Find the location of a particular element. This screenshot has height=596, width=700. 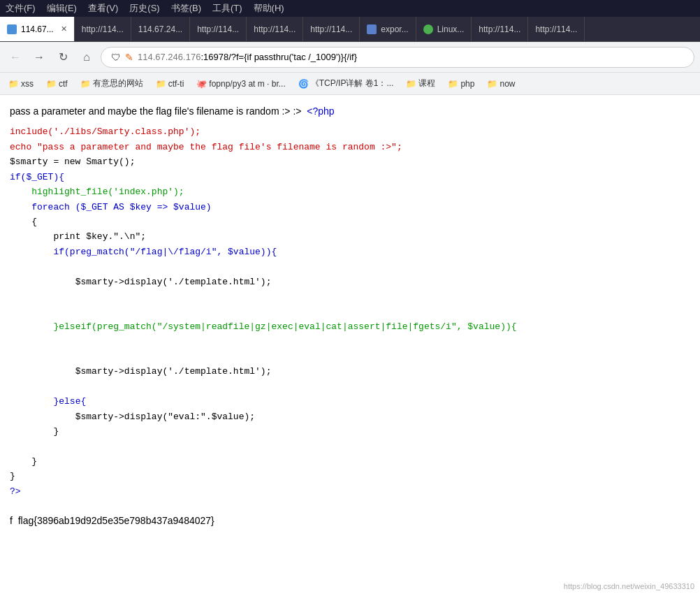

tab-6: http://114... is located at coordinates (331, 29).